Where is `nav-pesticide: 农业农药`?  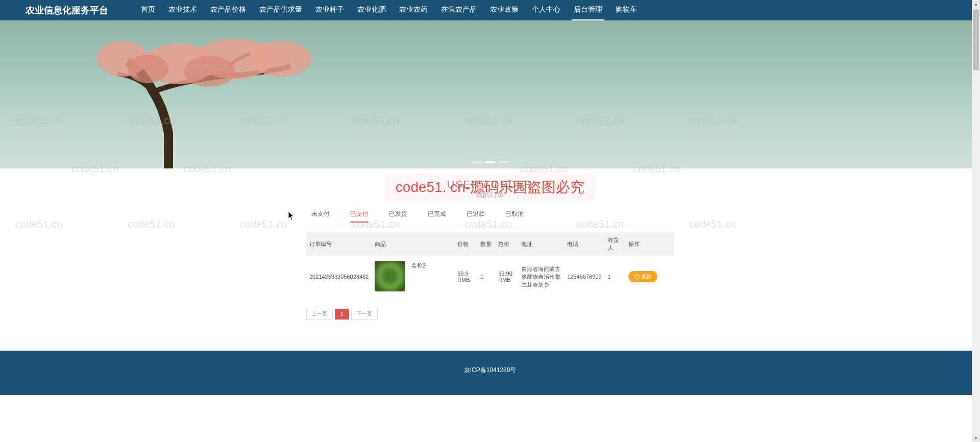 nav-pesticide: 农业农药 is located at coordinates (413, 10).